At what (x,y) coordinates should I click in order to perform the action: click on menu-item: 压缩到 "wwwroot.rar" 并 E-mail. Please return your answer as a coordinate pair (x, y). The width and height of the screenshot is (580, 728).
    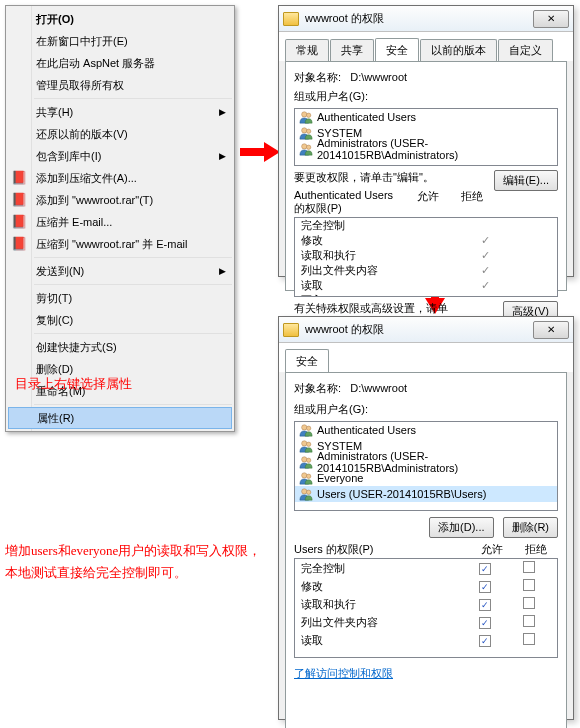
    Looking at the image, I should click on (120, 244).